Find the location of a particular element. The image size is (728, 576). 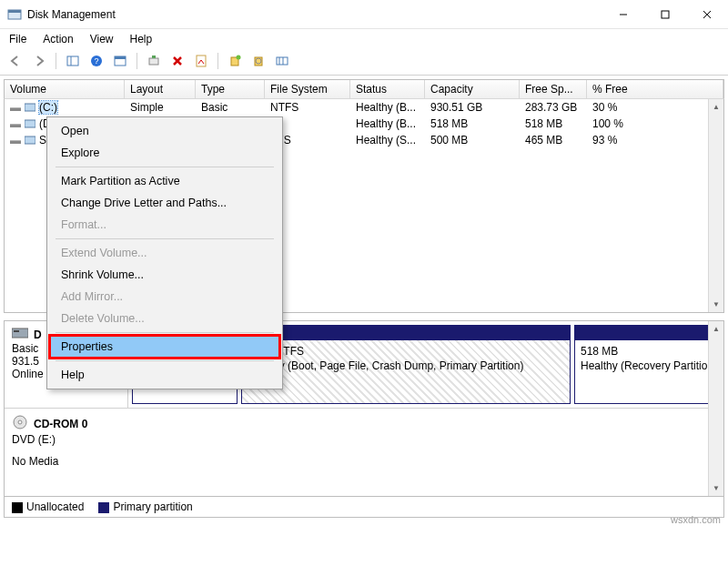

volume-row: ▬ (C:) Simple Basic NTFS Healthy (B... 9… is located at coordinates (364, 107).